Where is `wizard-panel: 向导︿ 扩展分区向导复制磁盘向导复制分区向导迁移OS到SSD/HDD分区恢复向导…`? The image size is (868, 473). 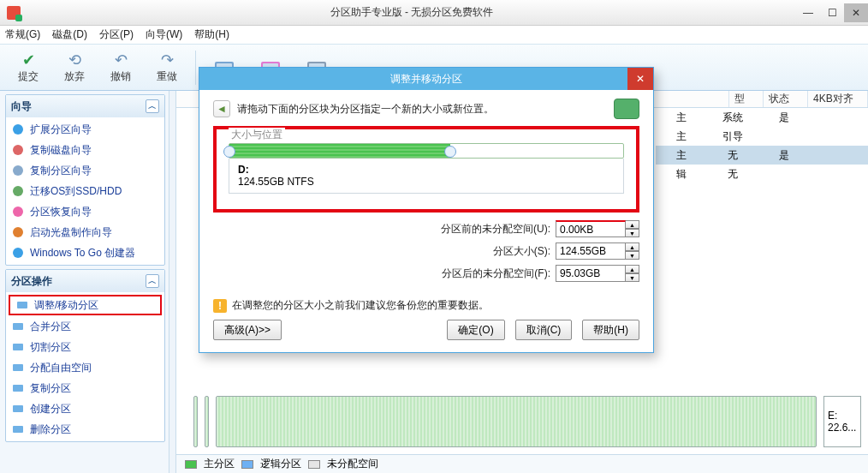
wizard-panel: 向导︿ 扩展分区向导复制磁盘向导复制分区向导迁移OS到SSD/HDD分区恢复向导… is located at coordinates (86, 180).